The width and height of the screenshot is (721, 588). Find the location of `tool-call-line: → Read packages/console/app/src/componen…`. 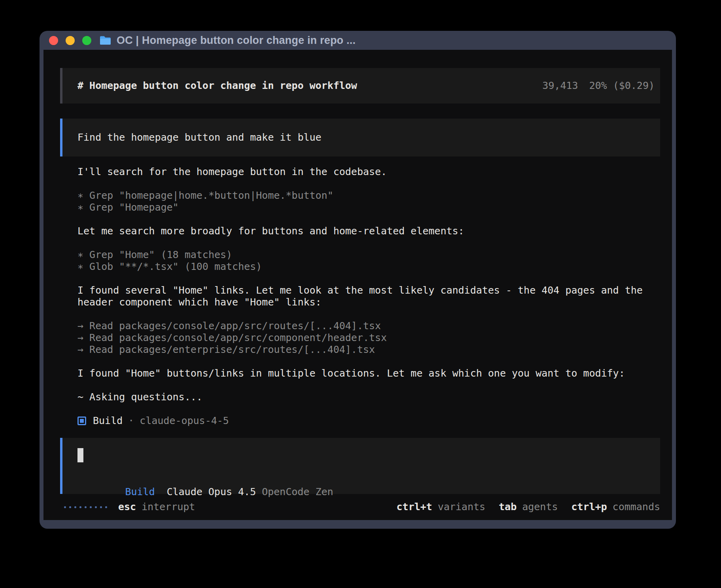

tool-call-line: → Read packages/console/app/src/componen… is located at coordinates (369, 338).